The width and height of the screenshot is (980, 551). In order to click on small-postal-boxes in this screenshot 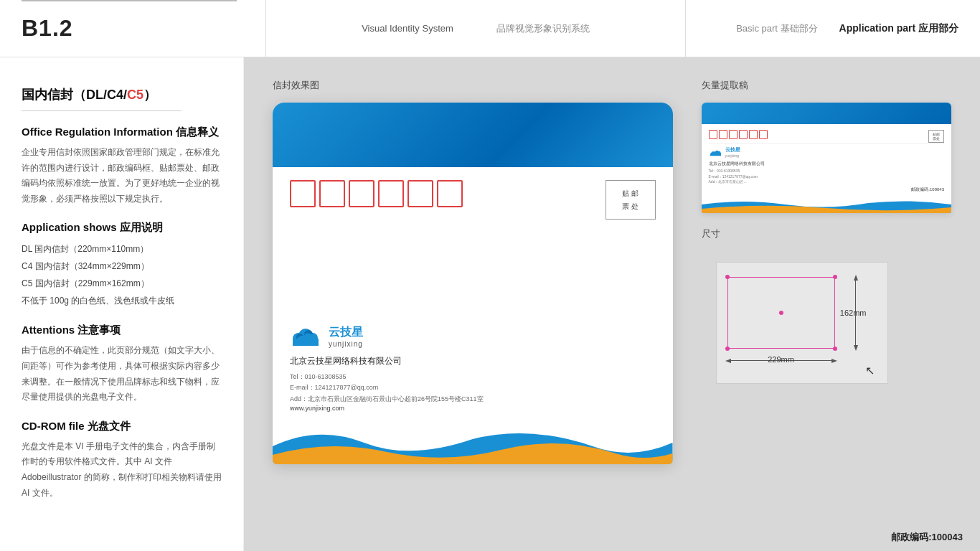, I will do `click(826, 135)`.